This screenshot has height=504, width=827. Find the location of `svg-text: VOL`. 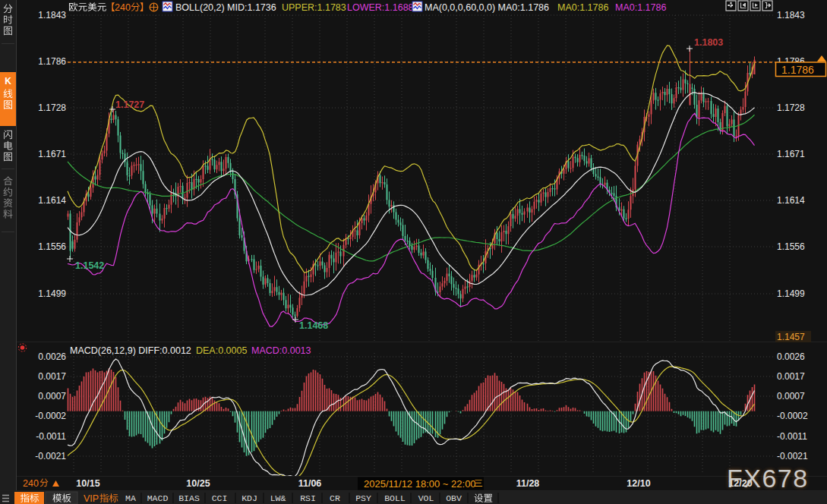

svg-text: VOL is located at coordinates (427, 498).